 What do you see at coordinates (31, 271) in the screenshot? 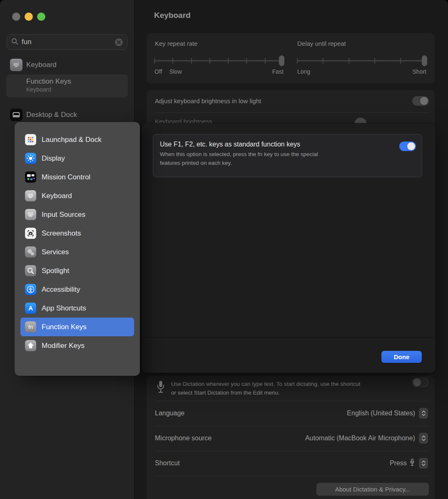
I see `spotlight-icon` at bounding box center [31, 271].